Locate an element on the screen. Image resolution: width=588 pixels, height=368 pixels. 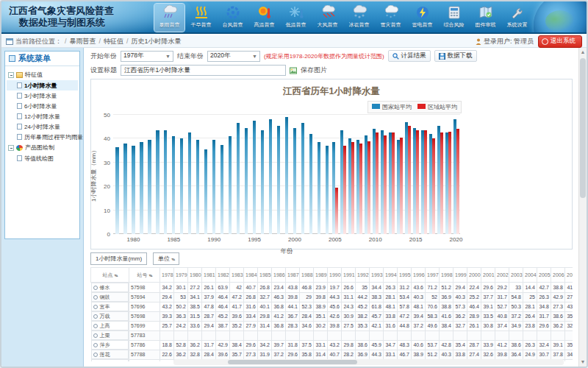
bar-regional-2007 is located at coordinates (353, 188).